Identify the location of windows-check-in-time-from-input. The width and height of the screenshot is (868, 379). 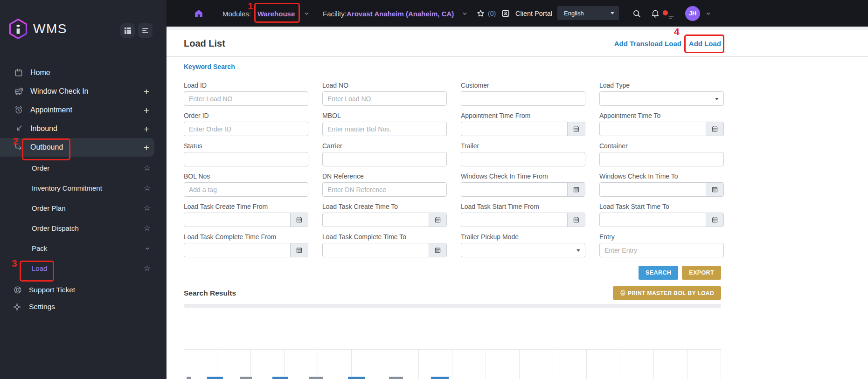
(514, 189).